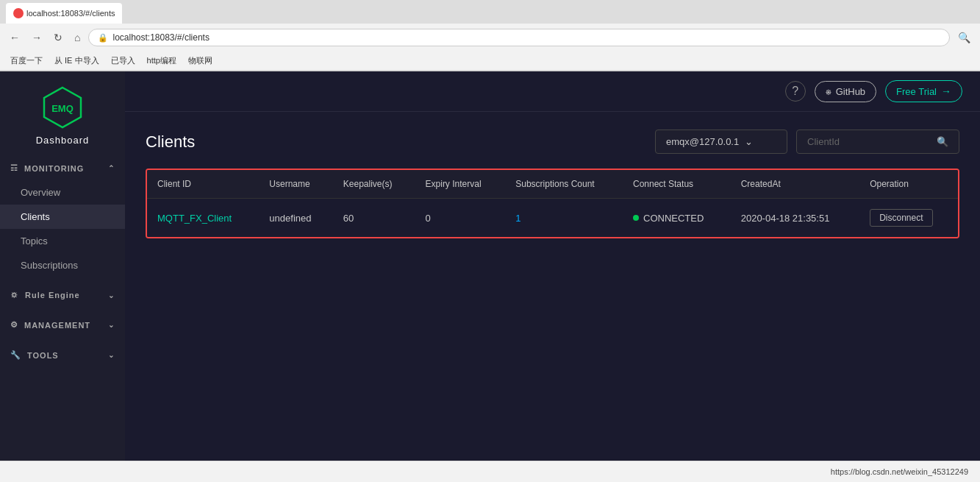  I want to click on node-dropdown: emqx@127.0.0.1 ⌄, so click(721, 141).